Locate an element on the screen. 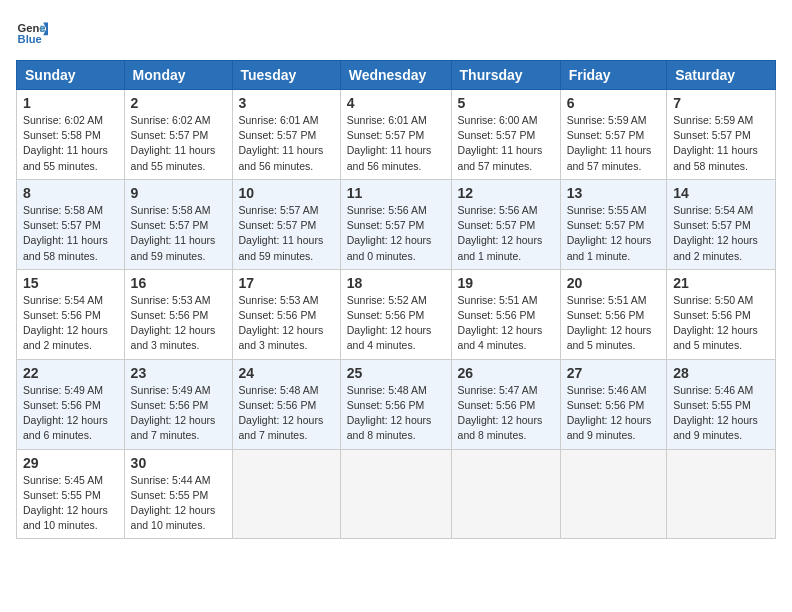 This screenshot has height=612, width=792. day-info: Sunrise: 5:55 AMSunset: 5:57 PMDaylight:… is located at coordinates (614, 234).